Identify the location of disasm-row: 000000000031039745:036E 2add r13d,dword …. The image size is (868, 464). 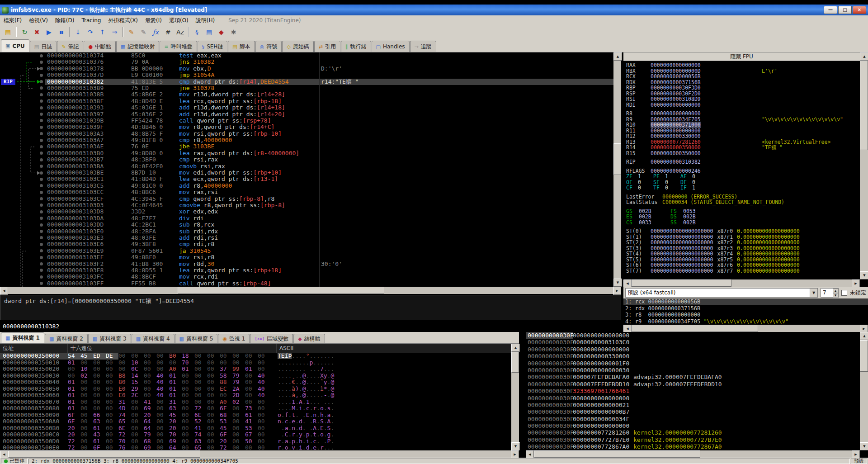
(307, 114).